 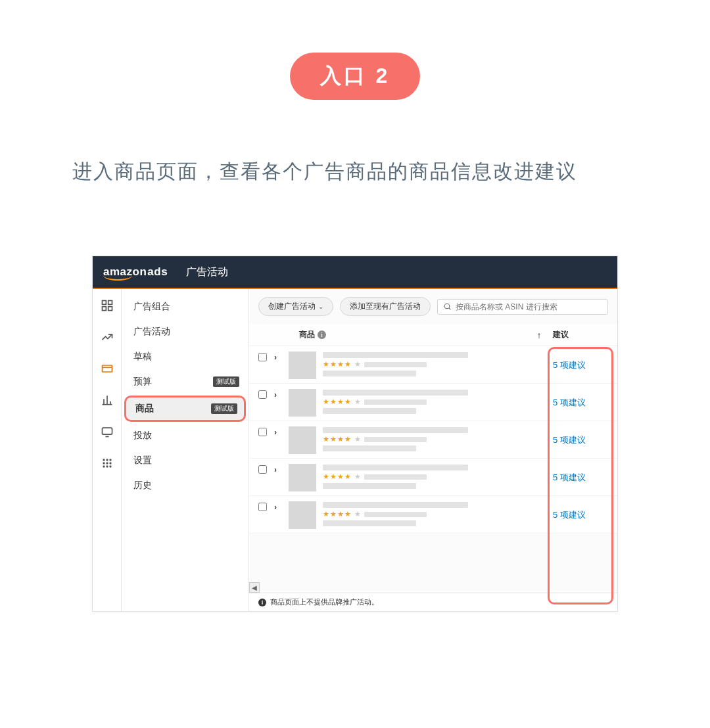 What do you see at coordinates (135, 272) in the screenshot?
I see `brand-logo: amazonads` at bounding box center [135, 272].